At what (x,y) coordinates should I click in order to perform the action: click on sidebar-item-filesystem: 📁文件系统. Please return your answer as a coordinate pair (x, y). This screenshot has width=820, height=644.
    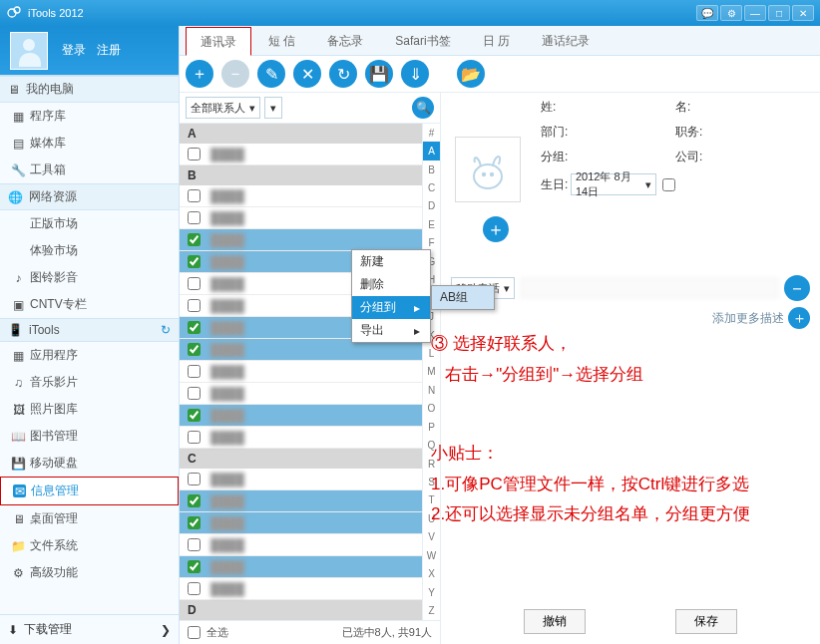
    Looking at the image, I should click on (90, 546).